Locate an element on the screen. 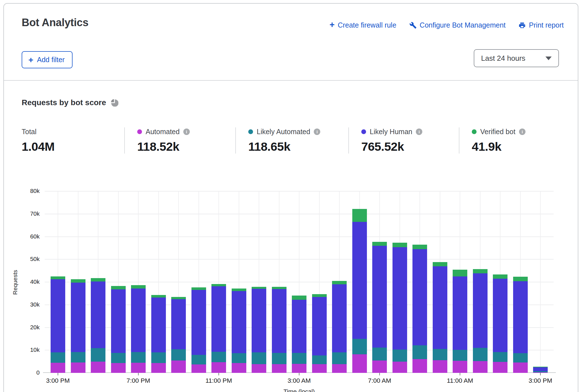 The width and height of the screenshot is (582, 392). action-print-report: Print report is located at coordinates (541, 25).